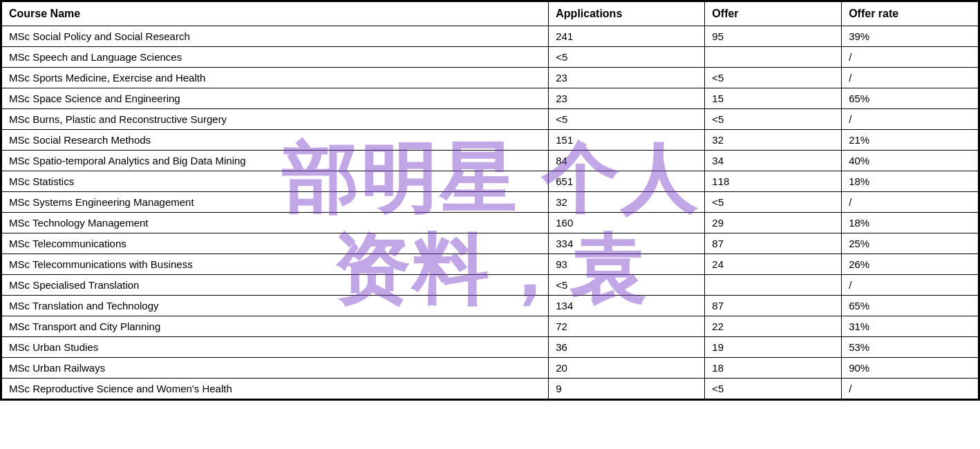 The height and width of the screenshot is (449, 980). I want to click on table-row: MSc Specialised Translation<5/, so click(491, 285).